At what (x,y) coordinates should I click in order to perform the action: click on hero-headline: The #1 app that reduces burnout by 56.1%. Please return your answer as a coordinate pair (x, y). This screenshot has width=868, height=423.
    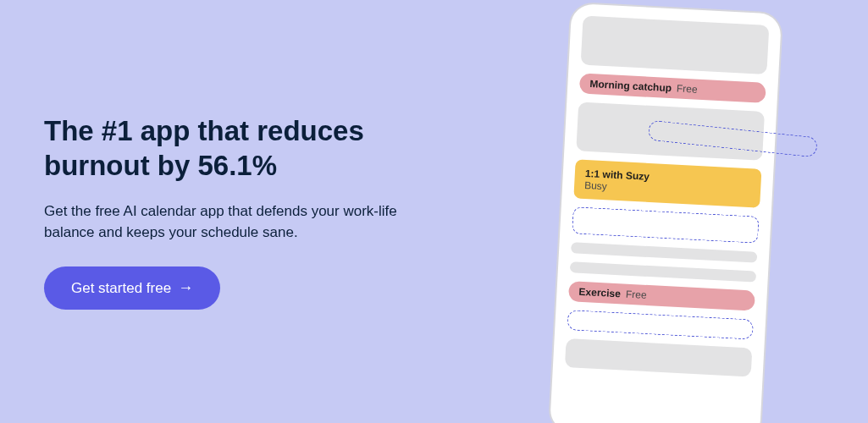
    Looking at the image, I should click on (242, 149).